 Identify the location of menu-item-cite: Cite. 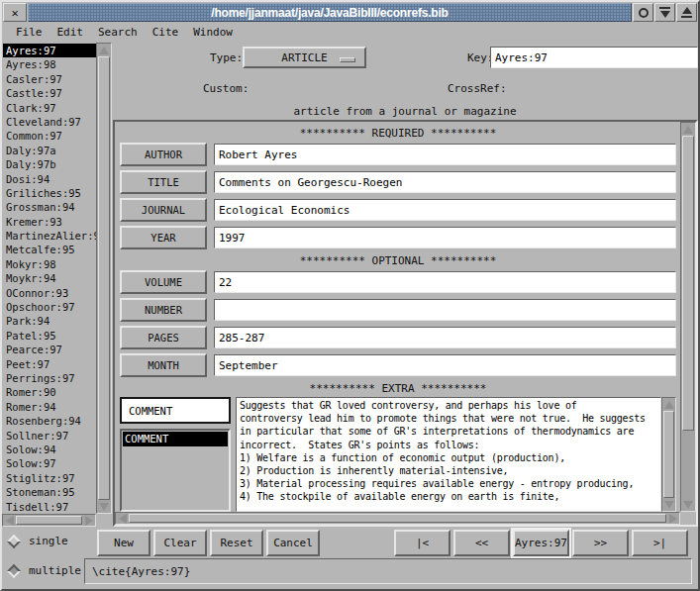
(166, 32).